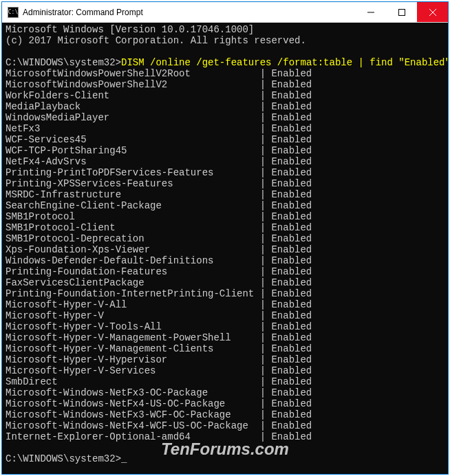 This screenshot has width=450, height=476. I want to click on close-icon, so click(433, 12).